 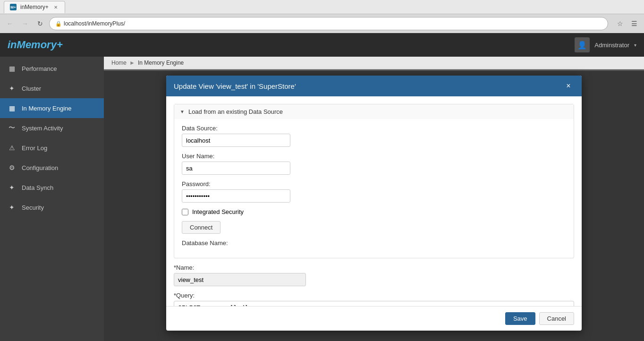 What do you see at coordinates (12, 168) in the screenshot?
I see `configuration-icon: ⚙` at bounding box center [12, 168].